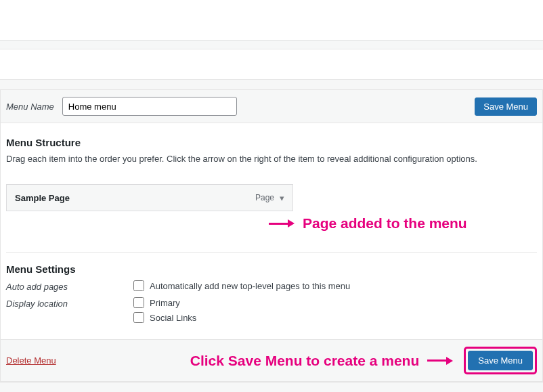 This screenshot has height=392, width=543. What do you see at coordinates (272, 269) in the screenshot?
I see `settings-heading: Menu Settings` at bounding box center [272, 269].